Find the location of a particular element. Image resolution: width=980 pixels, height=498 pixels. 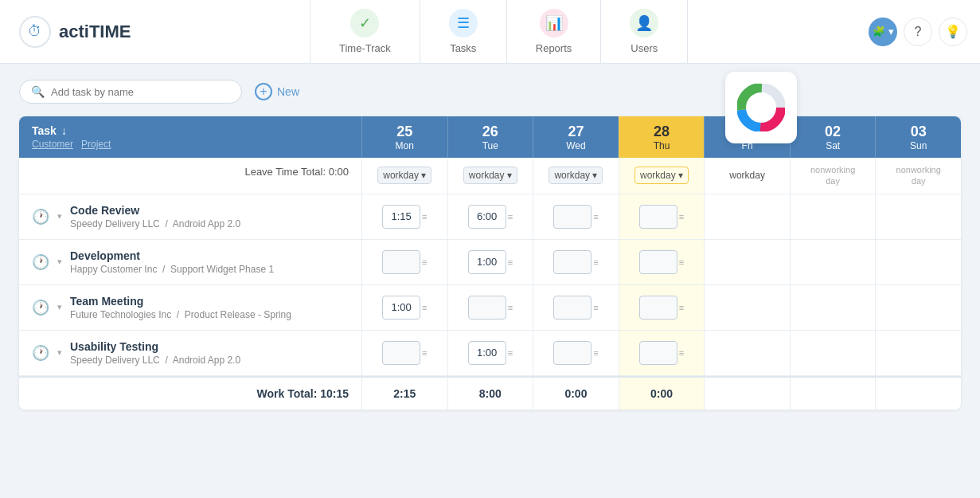

lightbulb-button: 💡 is located at coordinates (953, 32).